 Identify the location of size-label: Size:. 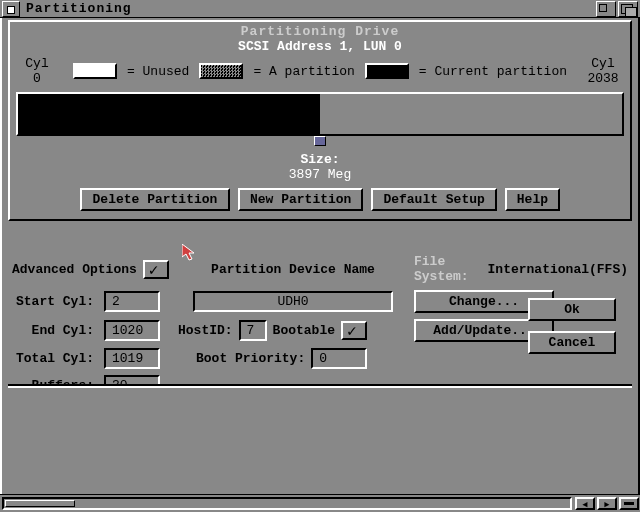
(320, 160).